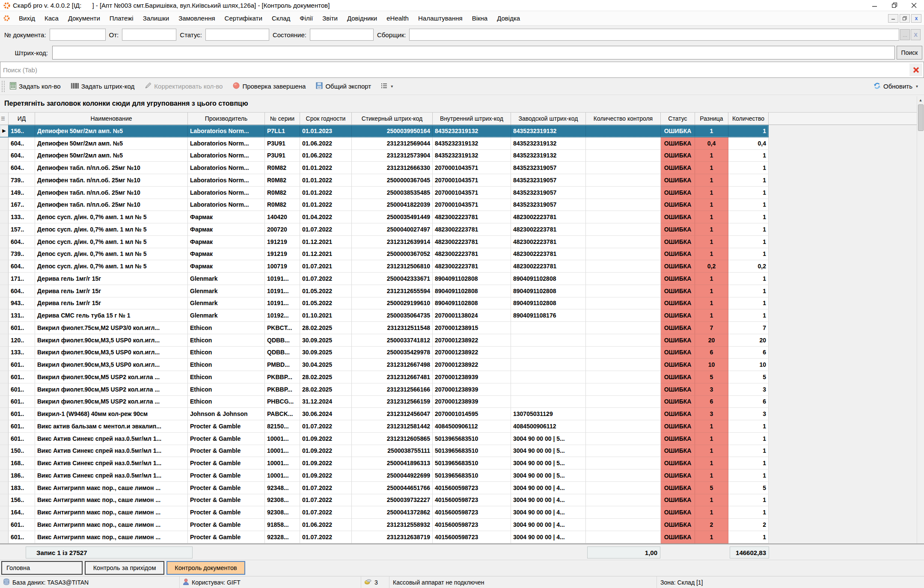 The height and width of the screenshot is (588, 924). Describe the element at coordinates (398, 18) in the screenshot. I see `menu-item-11: eHealth` at that location.